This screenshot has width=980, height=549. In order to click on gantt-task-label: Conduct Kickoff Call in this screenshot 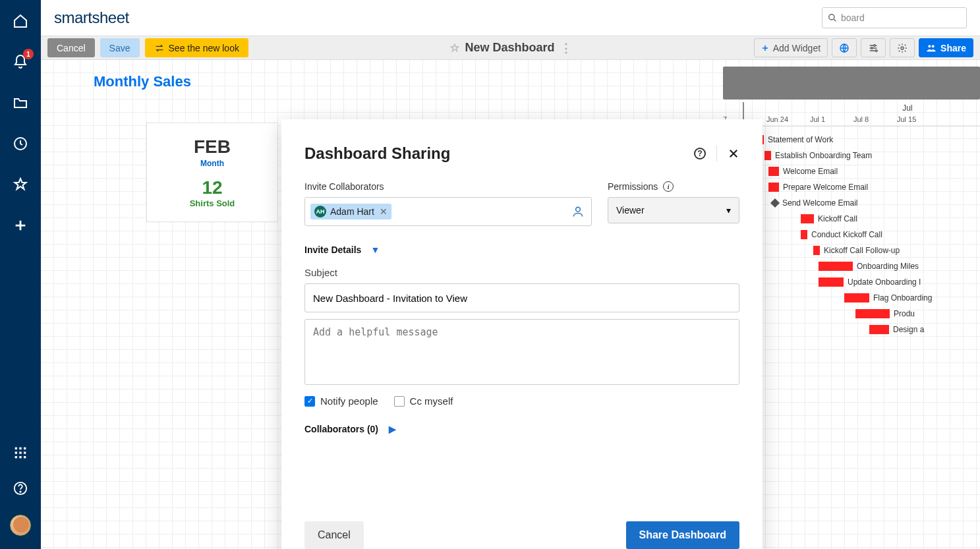, I will do `click(847, 235)`.